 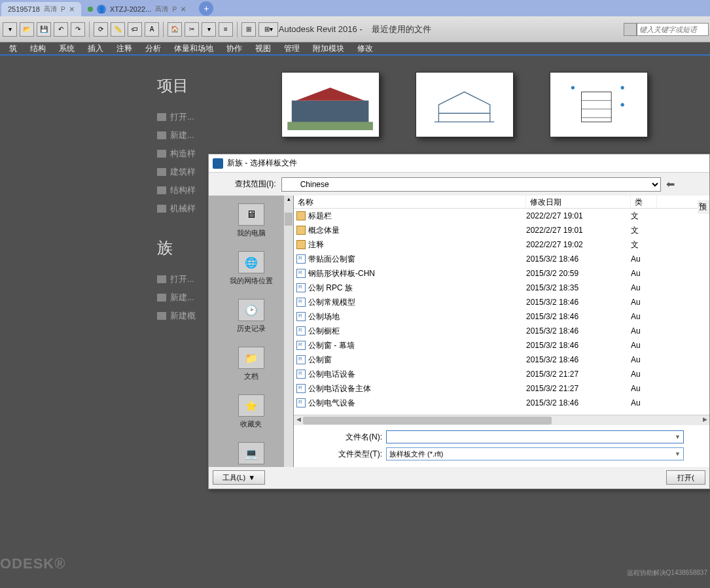 What do you see at coordinates (501, 230) in the screenshot?
I see `file-row: 概念体量2022/2/27 19:01文` at bounding box center [501, 230].